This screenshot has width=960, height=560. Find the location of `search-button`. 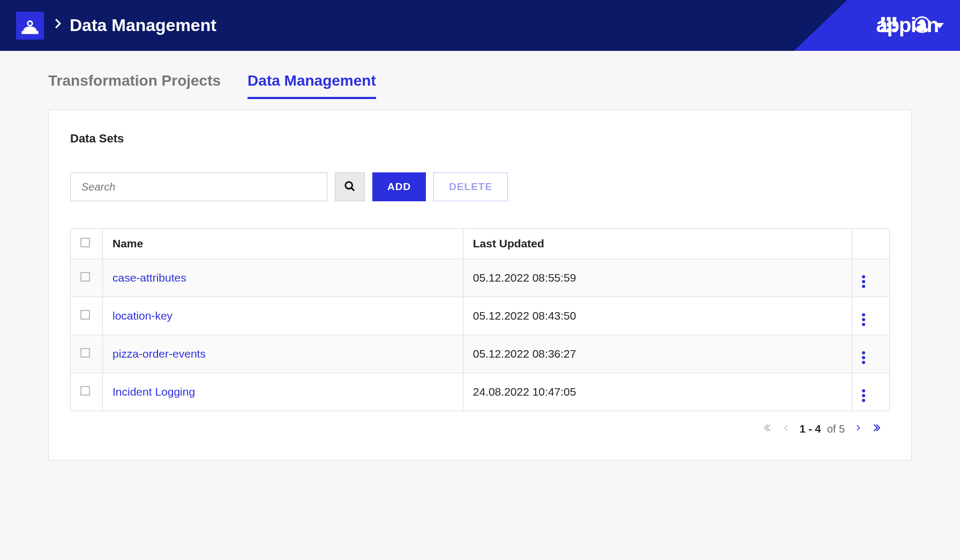

search-button is located at coordinates (350, 187).